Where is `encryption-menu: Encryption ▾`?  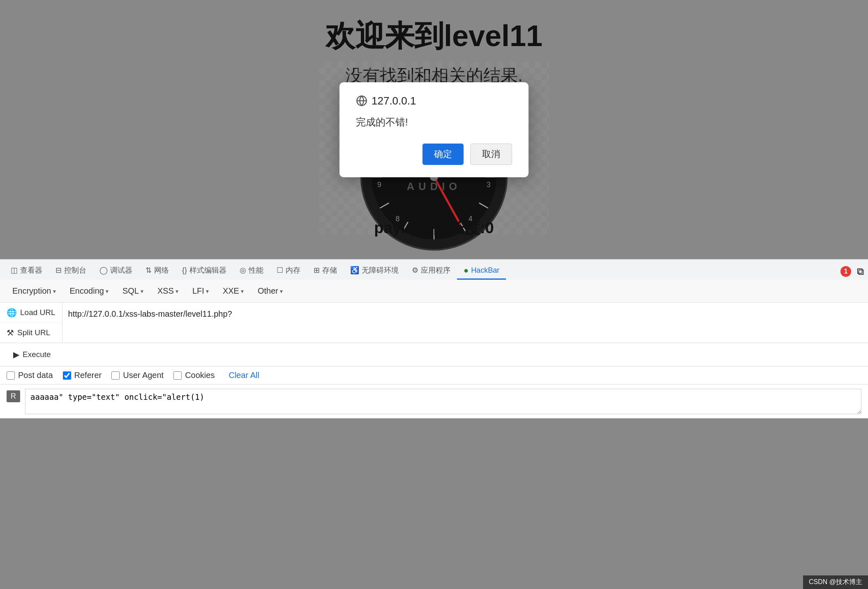
encryption-menu: Encryption ▾ is located at coordinates (34, 291).